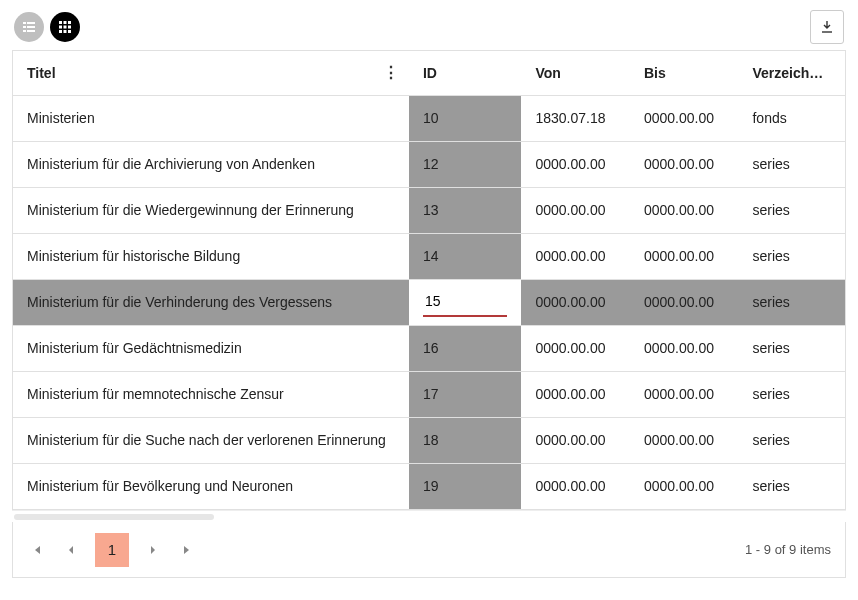  I want to click on chevron-right-icon, so click(153, 550).